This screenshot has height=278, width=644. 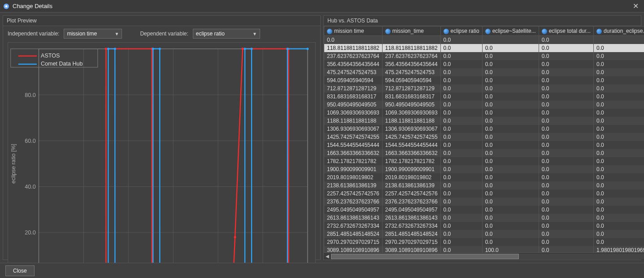 What do you see at coordinates (510, 31) in the screenshot?
I see `column-header: eclipse~Satellite...` at bounding box center [510, 31].